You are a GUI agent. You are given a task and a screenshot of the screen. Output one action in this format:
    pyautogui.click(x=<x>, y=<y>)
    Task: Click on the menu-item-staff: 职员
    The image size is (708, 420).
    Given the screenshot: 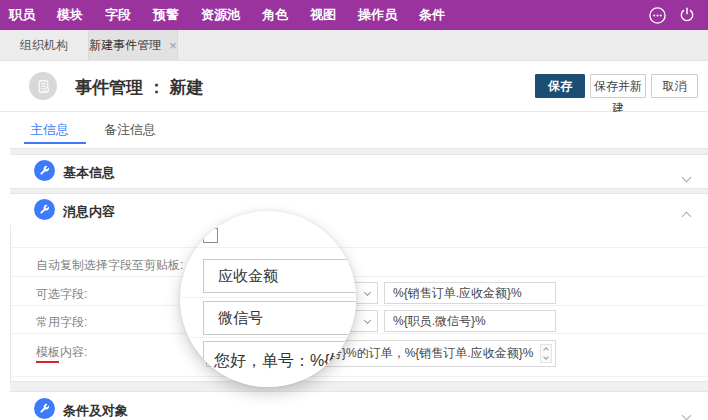 What is the action you would take?
    pyautogui.click(x=22, y=15)
    